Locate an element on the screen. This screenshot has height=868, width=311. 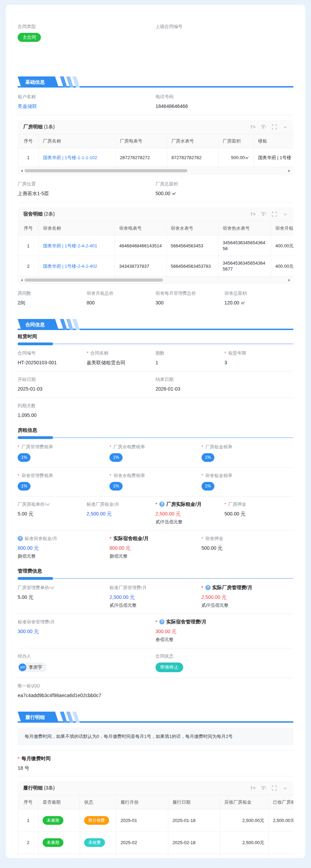
col-factory-emeter: 厂房电表号 is located at coordinates (141, 141).